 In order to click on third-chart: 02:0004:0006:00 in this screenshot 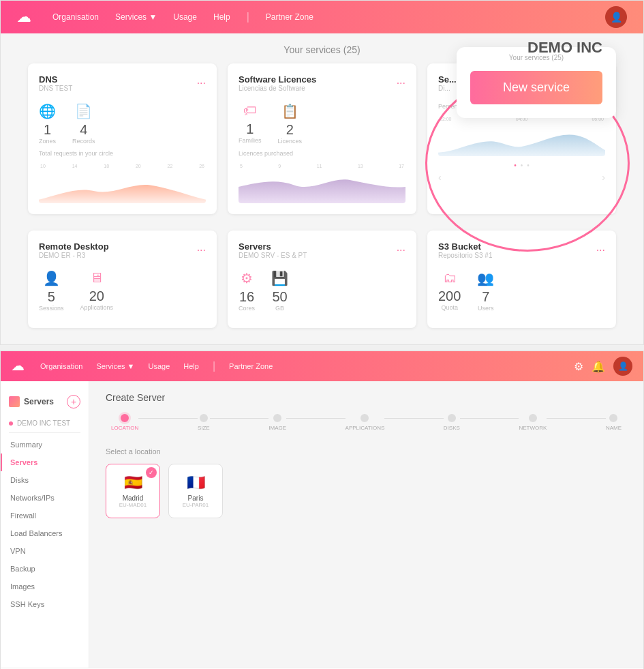, I will do `click(522, 136)`.